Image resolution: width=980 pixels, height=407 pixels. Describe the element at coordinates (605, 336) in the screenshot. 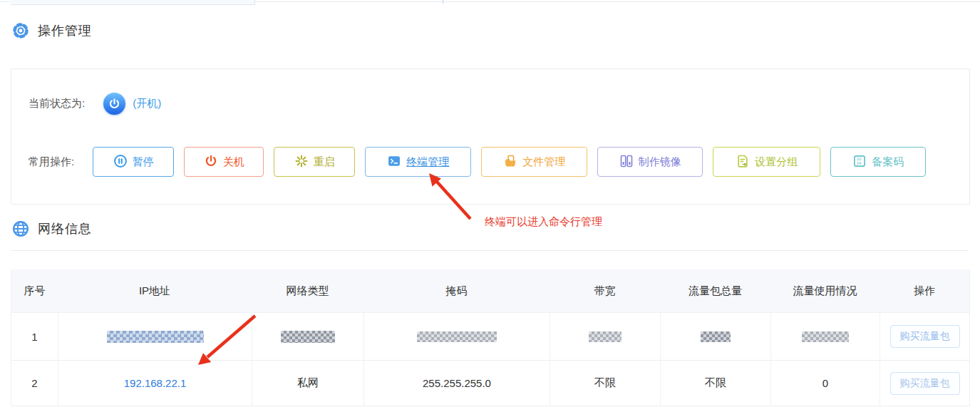

I see `row1-bandwidth-redacted` at that location.